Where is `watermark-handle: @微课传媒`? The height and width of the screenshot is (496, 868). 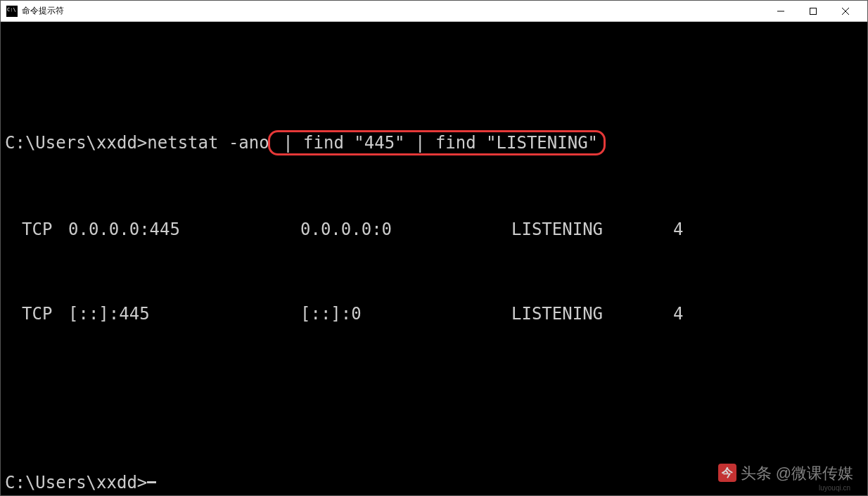 watermark-handle: @微课传媒 is located at coordinates (815, 473).